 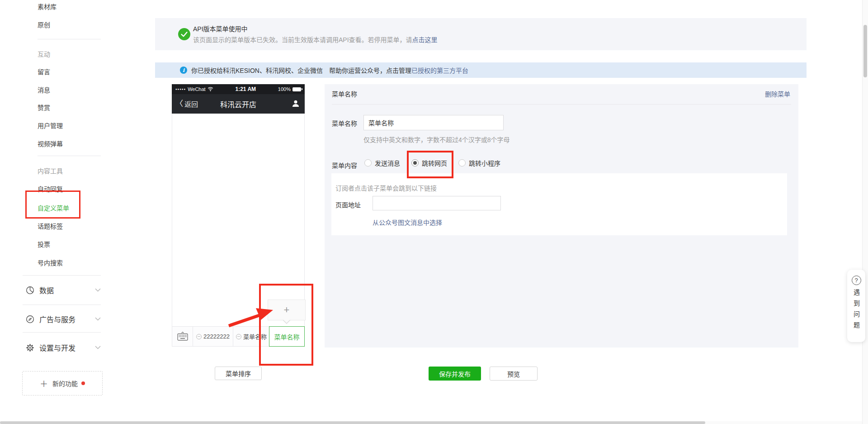 What do you see at coordinates (344, 94) in the screenshot?
I see `panel-title: 菜单名称` at bounding box center [344, 94].